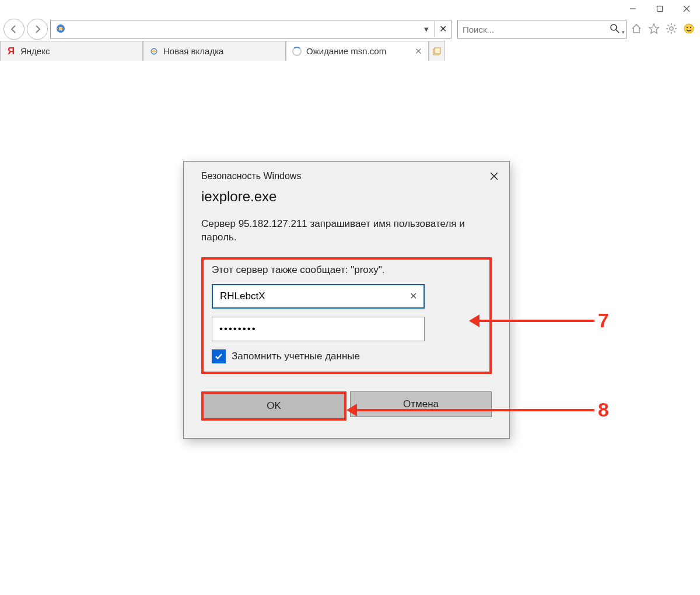  What do you see at coordinates (346, 195) in the screenshot?
I see `dialog-subtitle: iexplore.exe` at bounding box center [346, 195].